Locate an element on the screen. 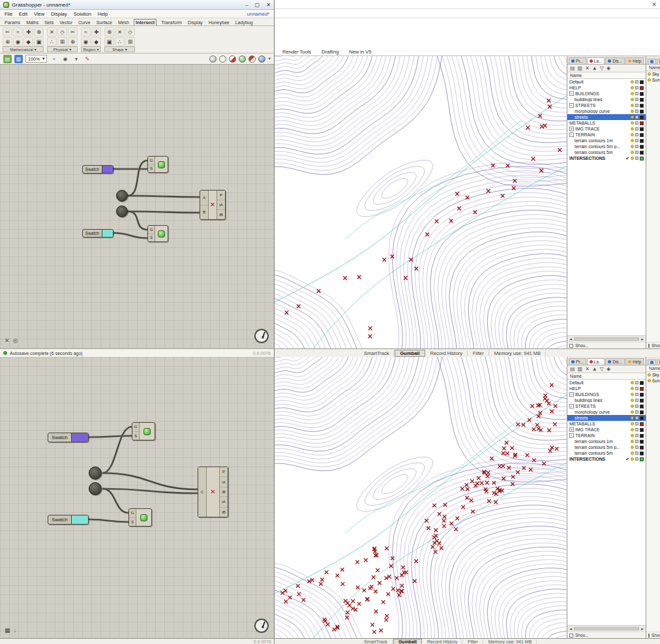 This screenshot has width=660, height=644. show-options-row: Shou... is located at coordinates (607, 345).